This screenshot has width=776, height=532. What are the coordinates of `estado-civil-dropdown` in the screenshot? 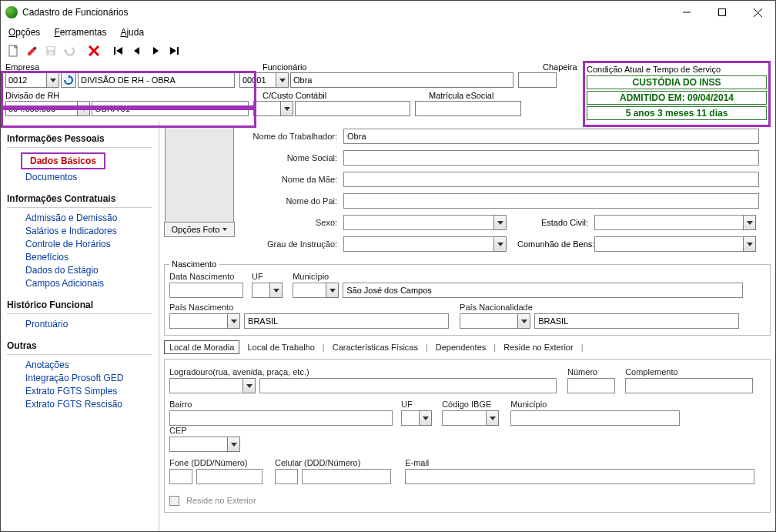 It's located at (750, 223).